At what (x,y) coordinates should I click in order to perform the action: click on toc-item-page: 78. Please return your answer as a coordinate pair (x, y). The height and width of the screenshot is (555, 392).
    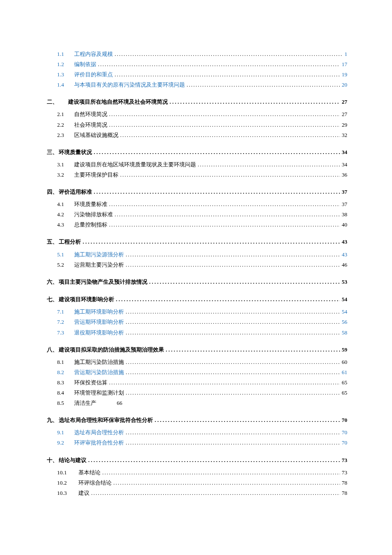
    Looking at the image, I should click on (344, 483).